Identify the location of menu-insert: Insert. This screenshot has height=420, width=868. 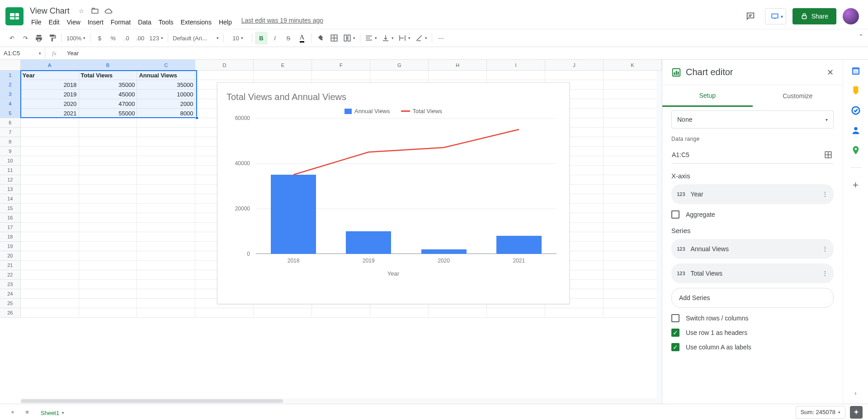
(96, 22).